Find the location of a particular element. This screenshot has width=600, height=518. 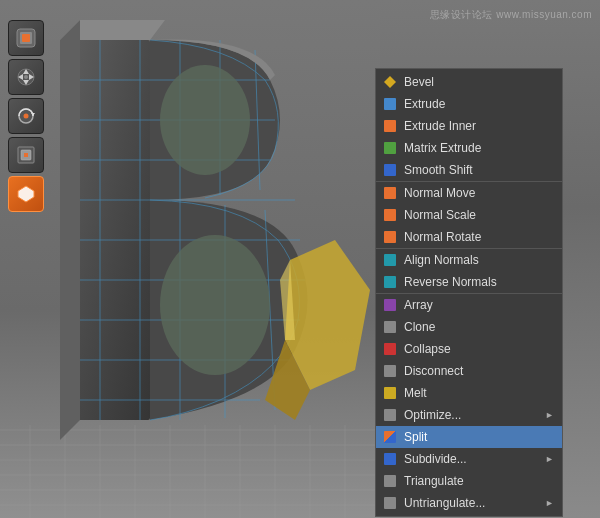

normal-scale-icon is located at coordinates (390, 215).